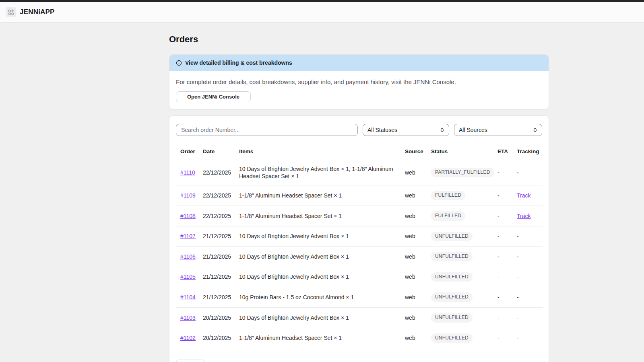 Image resolution: width=644 pixels, height=362 pixels. I want to click on info-description: For complete order details, cost breakdo…, so click(359, 82).